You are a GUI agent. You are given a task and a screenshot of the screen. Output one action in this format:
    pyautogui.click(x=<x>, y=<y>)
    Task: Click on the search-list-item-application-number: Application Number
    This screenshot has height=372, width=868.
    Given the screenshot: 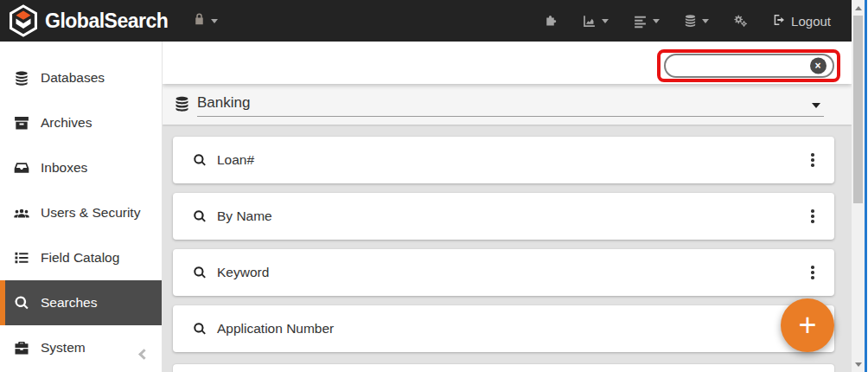 What is the action you would take?
    pyautogui.click(x=503, y=329)
    